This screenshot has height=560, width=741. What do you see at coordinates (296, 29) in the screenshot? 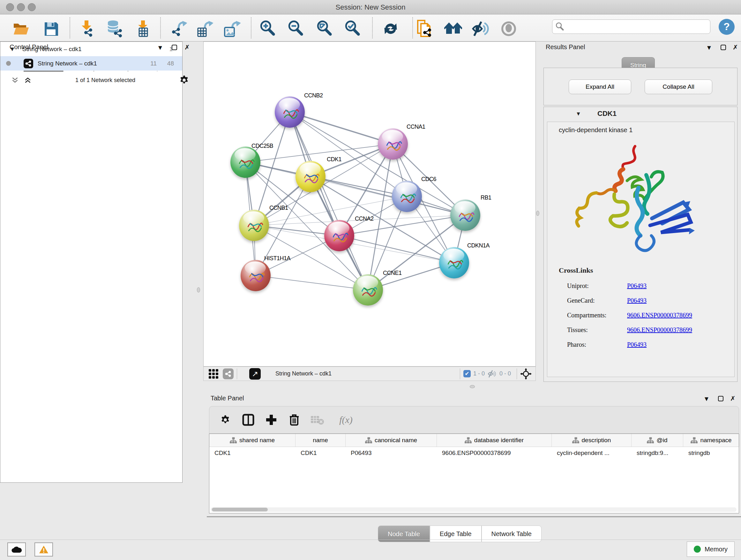
I see `zoom-out-button` at bounding box center [296, 29].